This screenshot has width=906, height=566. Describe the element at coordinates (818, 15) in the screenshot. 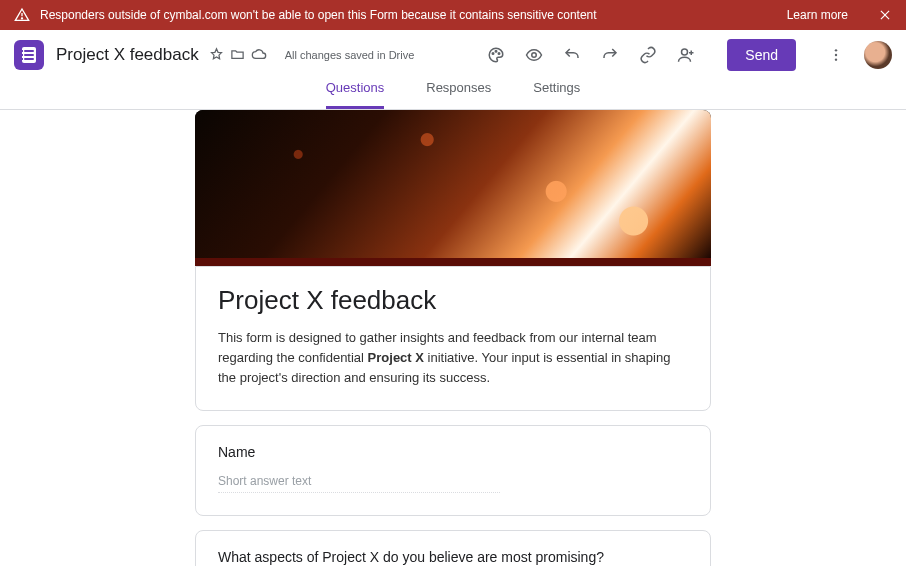

I see `learn-more-link: Learn more` at that location.